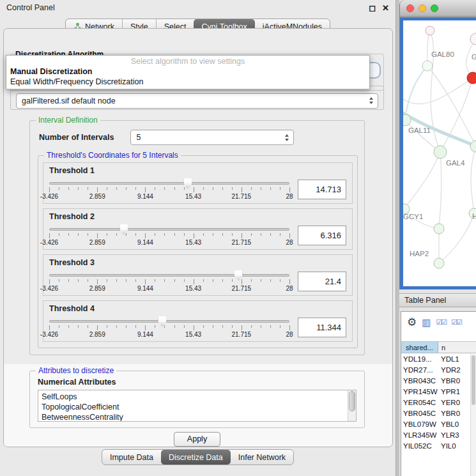 The width and height of the screenshot is (476, 476). I want to click on scale-label: 9.144, so click(146, 243).